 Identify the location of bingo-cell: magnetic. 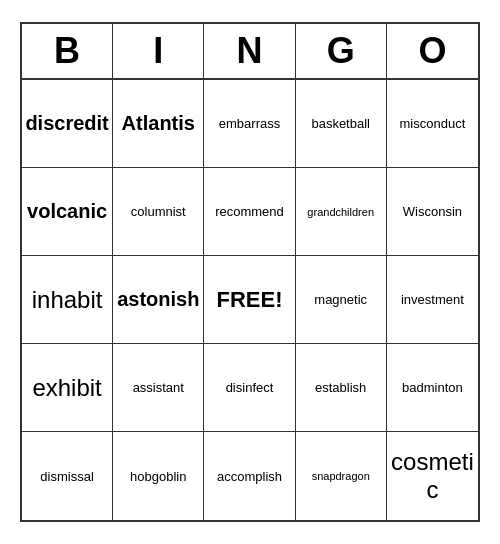
(342, 300).